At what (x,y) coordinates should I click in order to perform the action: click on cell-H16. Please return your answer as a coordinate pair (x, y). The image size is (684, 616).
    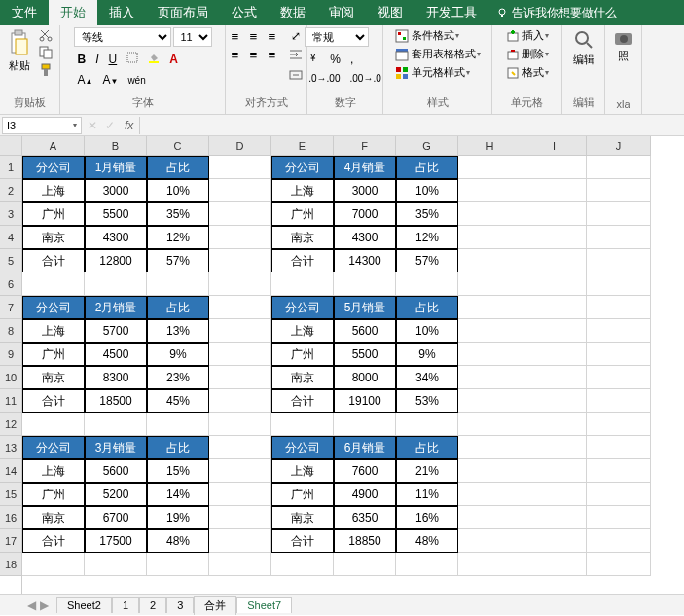
    Looking at the image, I should click on (490, 518).